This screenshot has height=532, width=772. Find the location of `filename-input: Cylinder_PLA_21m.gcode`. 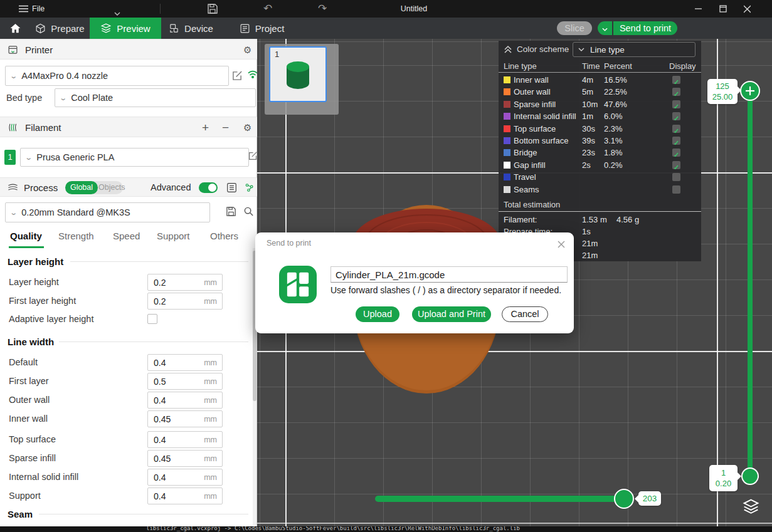

filename-input: Cylinder_PLA_21m.gcode is located at coordinates (449, 274).